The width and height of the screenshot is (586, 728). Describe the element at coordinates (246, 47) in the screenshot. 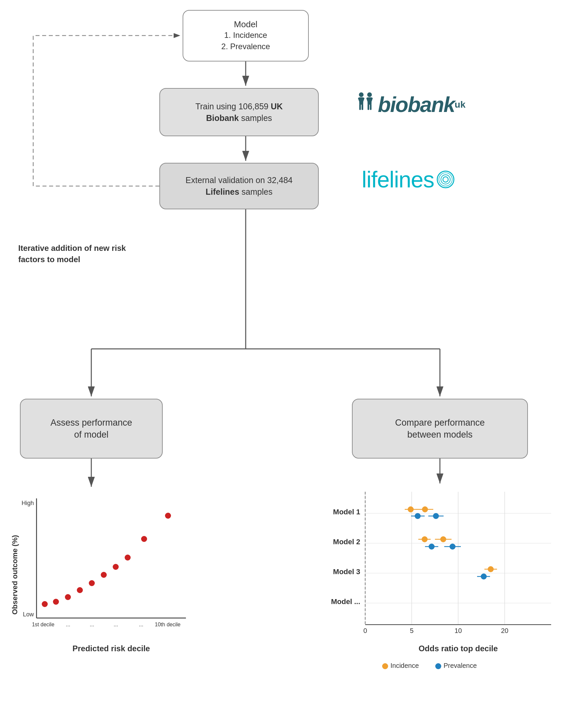

I see `model-line2: 2. Prevalence` at that location.